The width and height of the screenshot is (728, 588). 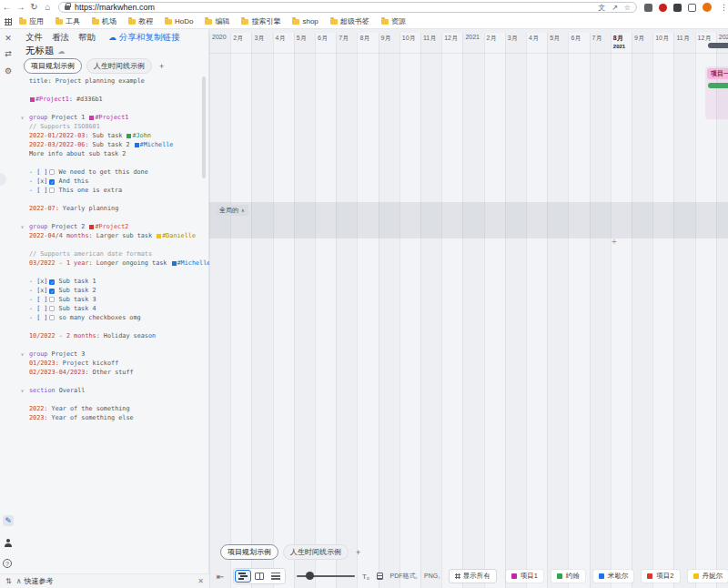 I want to click on code-line: - [x]✓ Sub task 2, so click(x=114, y=290).